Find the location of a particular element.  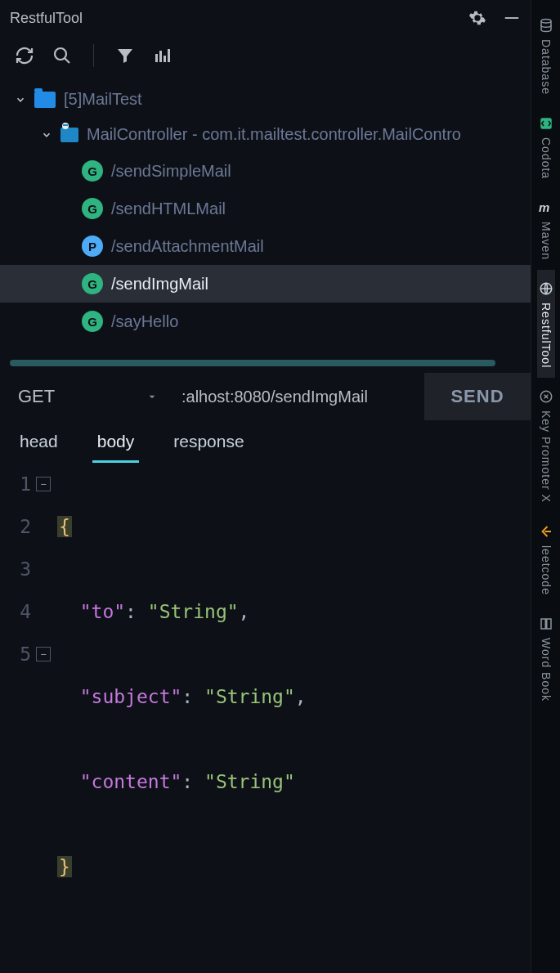

wordbook-icon is located at coordinates (546, 624).